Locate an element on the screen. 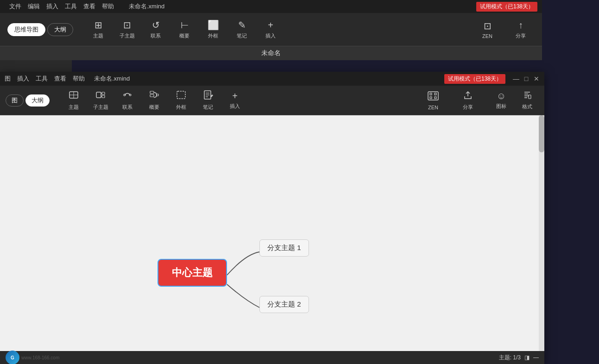  central-topic-node: 中心主题 is located at coordinates (192, 273).